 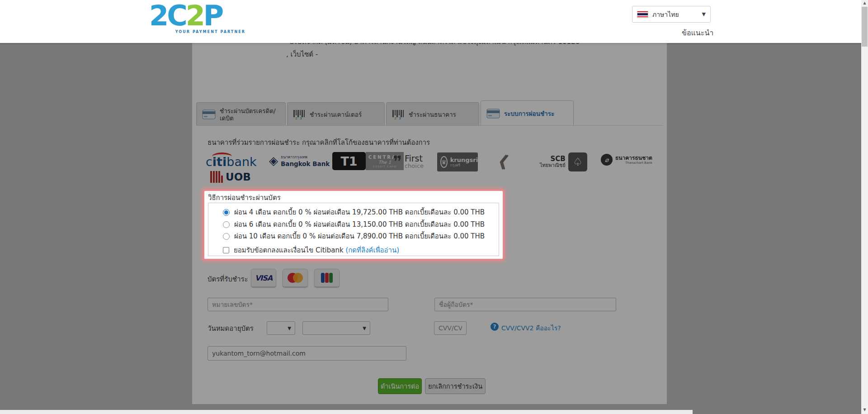 I want to click on logo-2b: 2, so click(x=194, y=16).